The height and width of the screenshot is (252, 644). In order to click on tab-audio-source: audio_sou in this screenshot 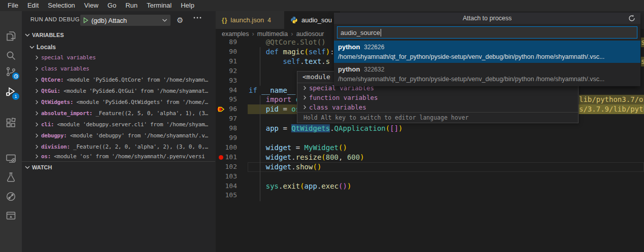, I will do `click(312, 20)`.